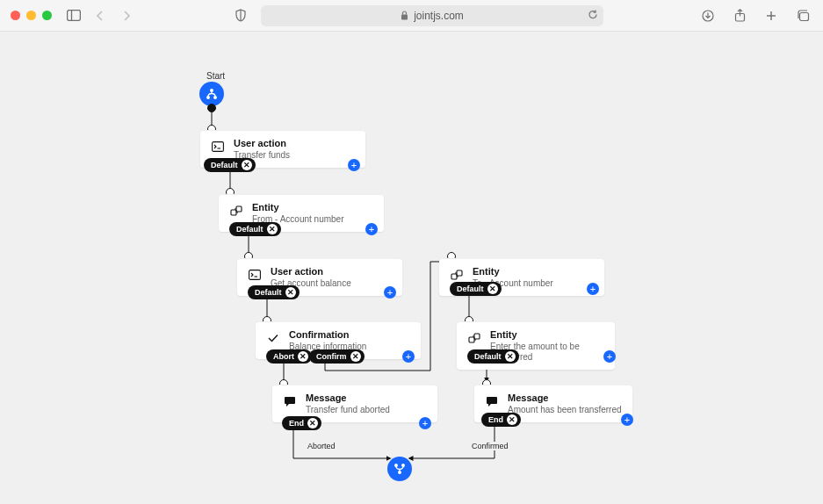 The height and width of the screenshot is (504, 823). Describe the element at coordinates (47, 16) in the screenshot. I see `maximize-window-button` at that location.